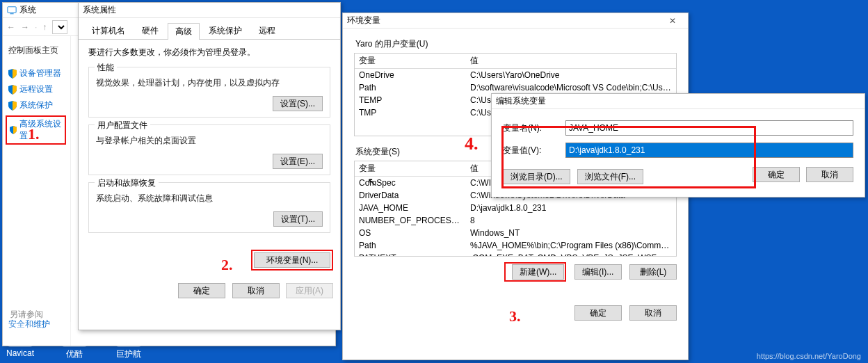 The width and height of the screenshot is (868, 363). Describe the element at coordinates (598, 272) in the screenshot. I see `edit-button: 编辑(I)...` at that location.